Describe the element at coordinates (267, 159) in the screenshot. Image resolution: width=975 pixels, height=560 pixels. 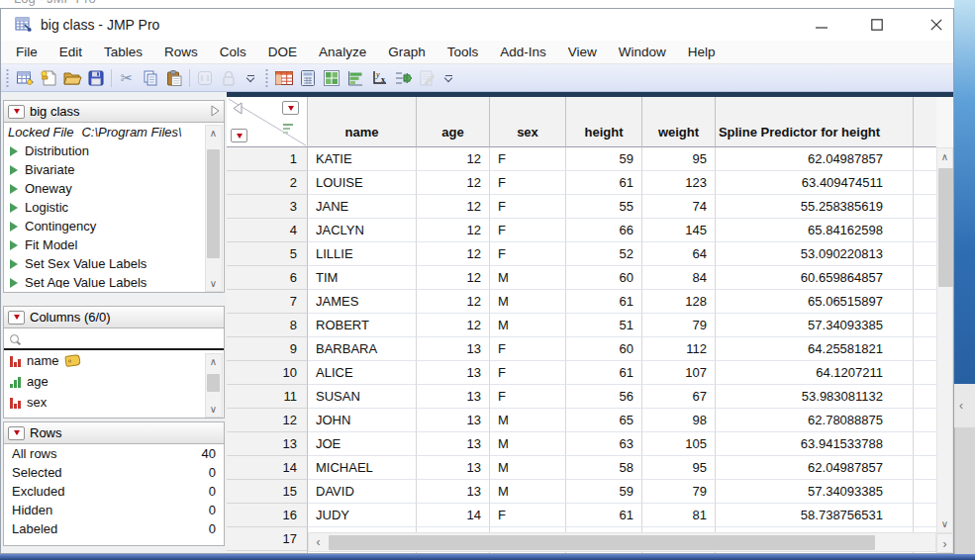
I see `row-number: 1` at that location.